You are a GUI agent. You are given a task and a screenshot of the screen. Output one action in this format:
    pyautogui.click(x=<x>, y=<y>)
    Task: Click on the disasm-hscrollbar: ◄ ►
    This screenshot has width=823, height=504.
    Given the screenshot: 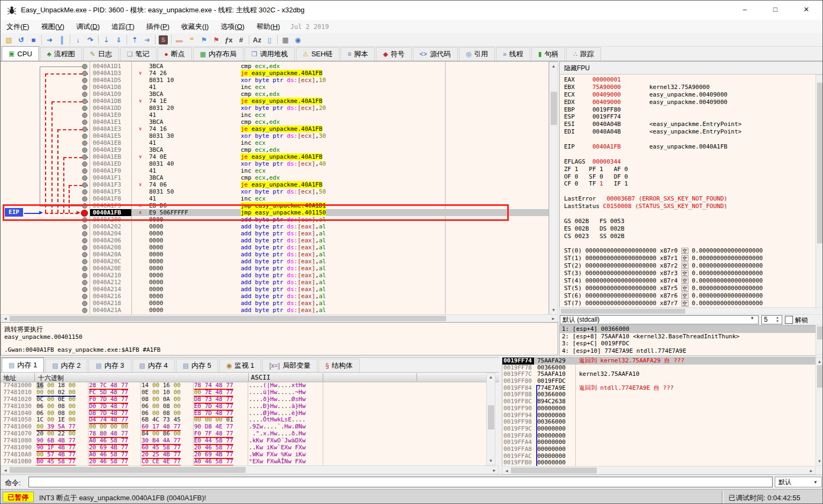 What is the action you would take?
    pyautogui.click(x=279, y=318)
    